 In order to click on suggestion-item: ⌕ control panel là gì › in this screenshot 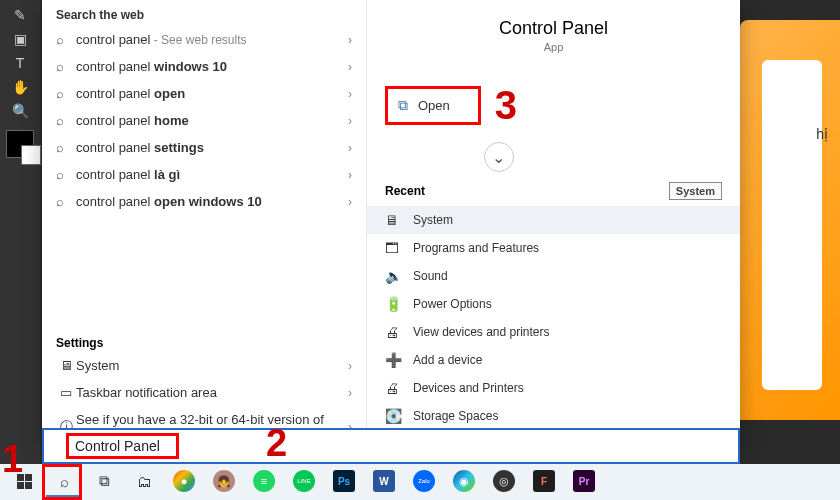, I will do `click(204, 174)`.